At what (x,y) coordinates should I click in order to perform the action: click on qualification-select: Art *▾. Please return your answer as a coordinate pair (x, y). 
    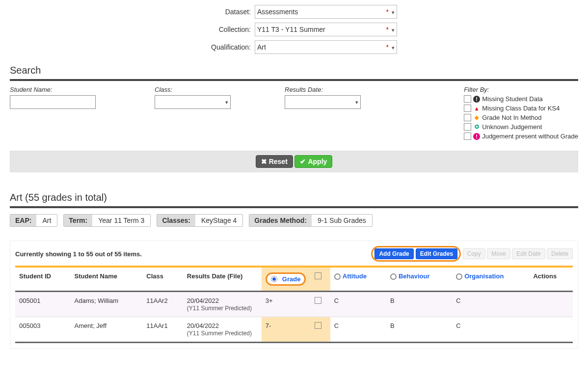
    Looking at the image, I should click on (326, 47).